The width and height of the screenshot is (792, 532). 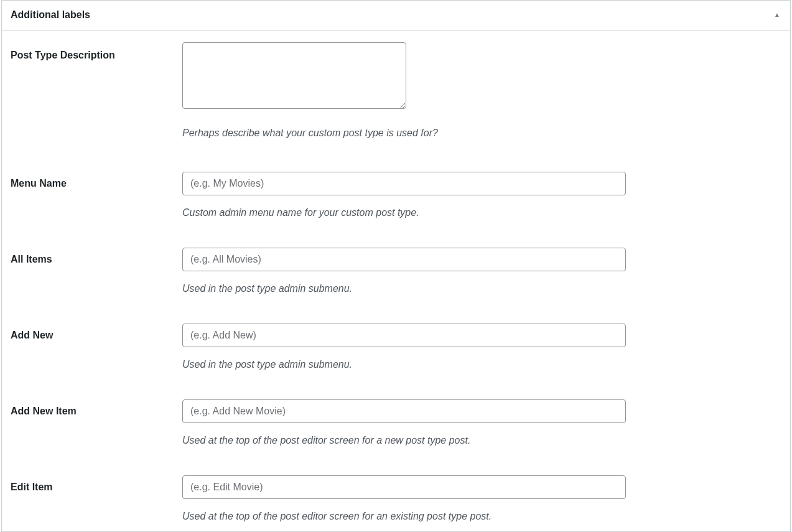 I want to click on field-label: Add New Item, so click(x=96, y=409).